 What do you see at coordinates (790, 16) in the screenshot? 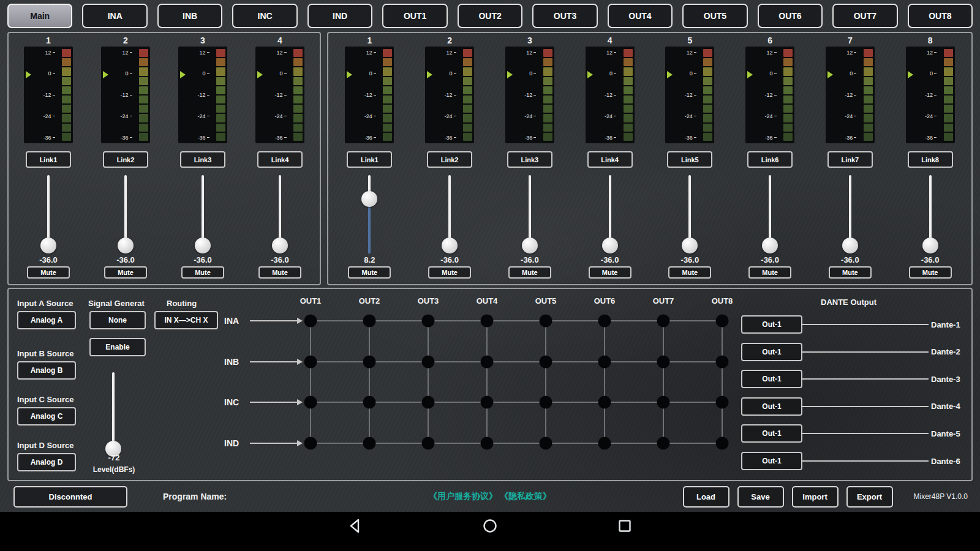
I see `tab-out6: OUT6` at bounding box center [790, 16].